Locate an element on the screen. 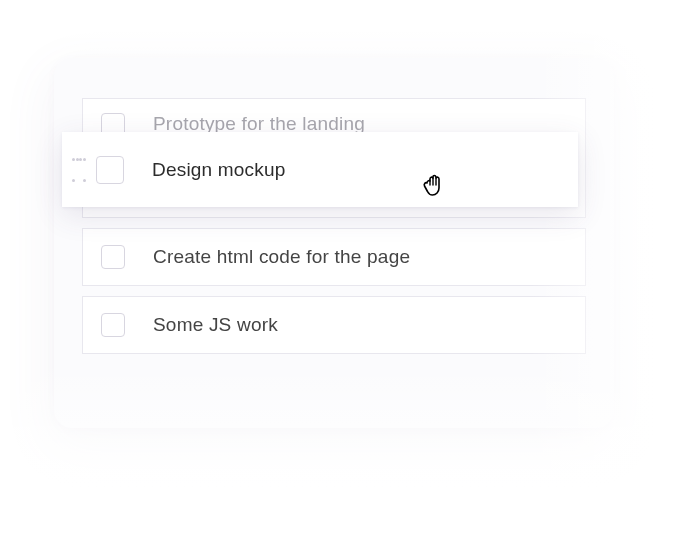 This screenshot has height=550, width=690. task-label: Some JS work is located at coordinates (216, 325).